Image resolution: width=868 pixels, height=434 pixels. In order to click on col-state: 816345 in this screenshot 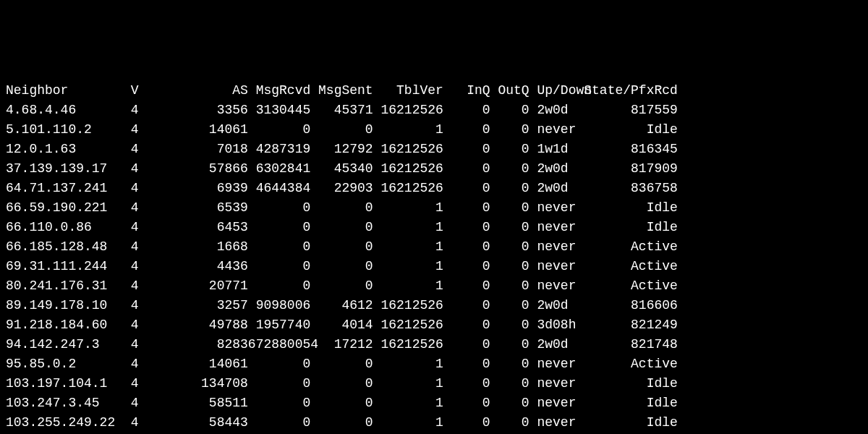, I will do `click(626, 149)`.